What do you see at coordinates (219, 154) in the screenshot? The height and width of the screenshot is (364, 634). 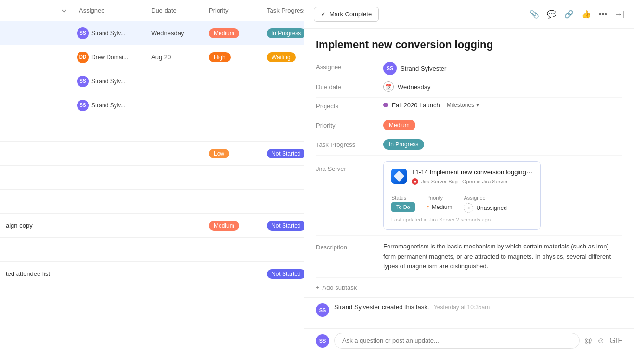 I see `priority-badge: Low` at bounding box center [219, 154].